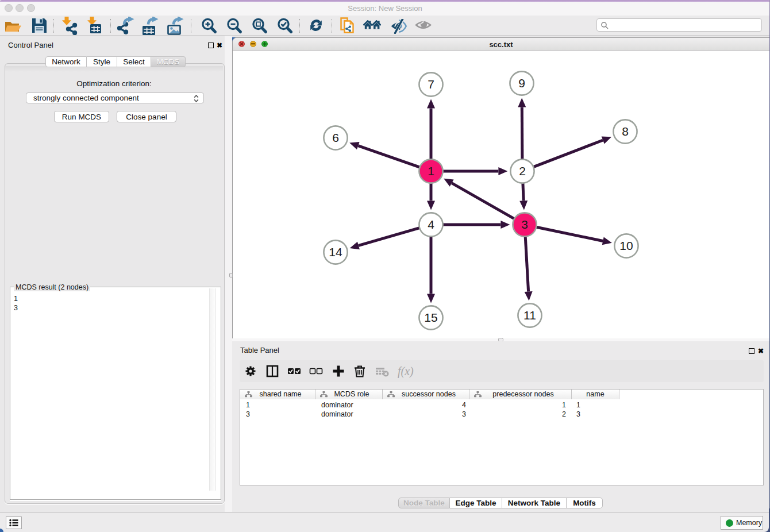 The height and width of the screenshot is (532, 770). What do you see at coordinates (530, 315) in the screenshot?
I see `svg-text: 11` at bounding box center [530, 315].